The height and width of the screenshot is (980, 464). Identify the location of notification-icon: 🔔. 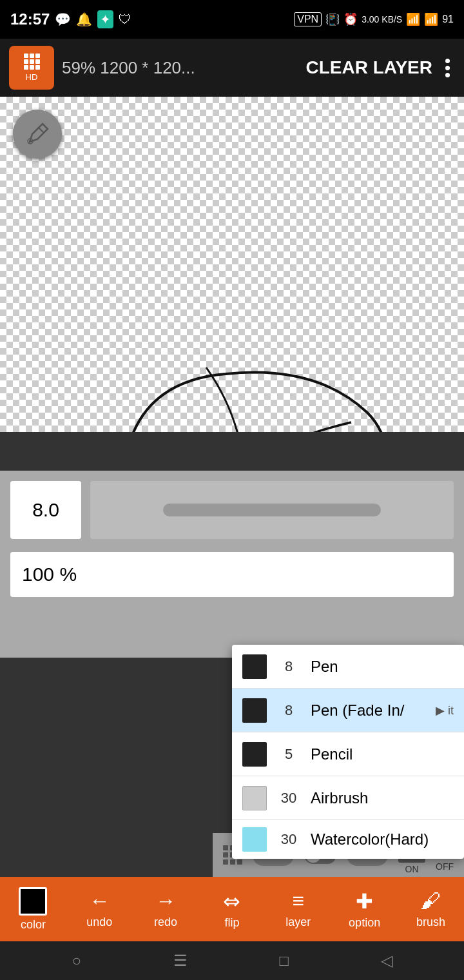
(84, 19).